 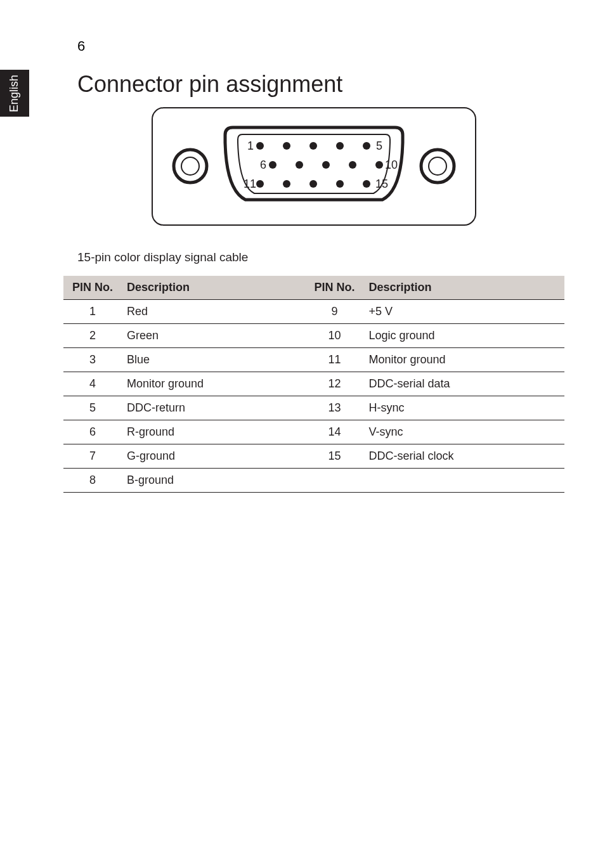 What do you see at coordinates (210, 84) in the screenshot?
I see `page-heading: Connector pin assignment` at bounding box center [210, 84].